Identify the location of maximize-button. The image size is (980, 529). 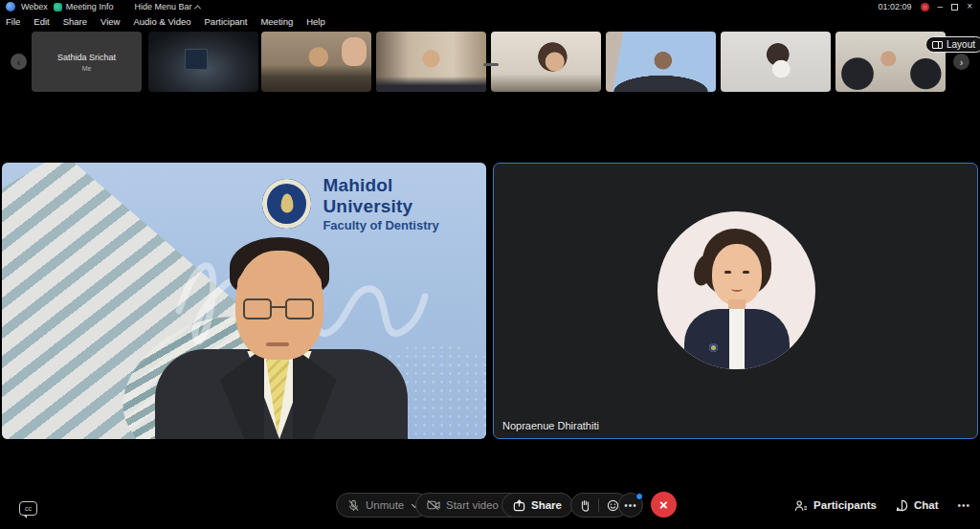
(955, 8).